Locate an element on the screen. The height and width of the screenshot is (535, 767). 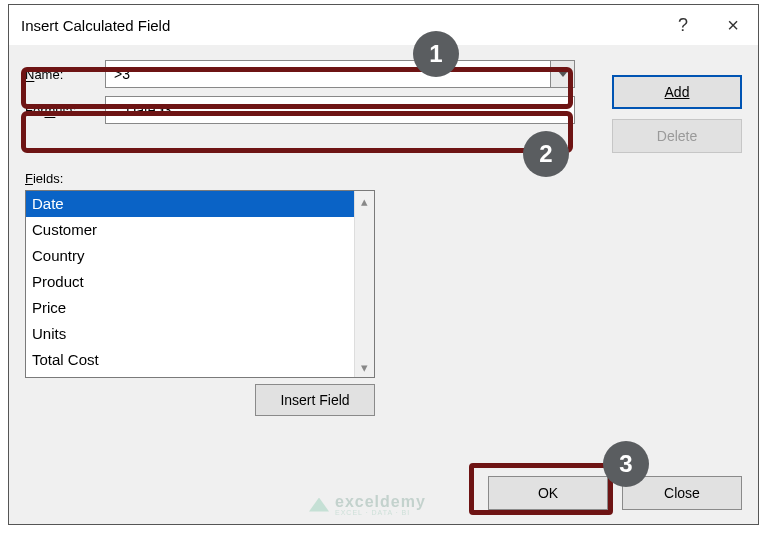
name-row: Name: is located at coordinates (300, 74).